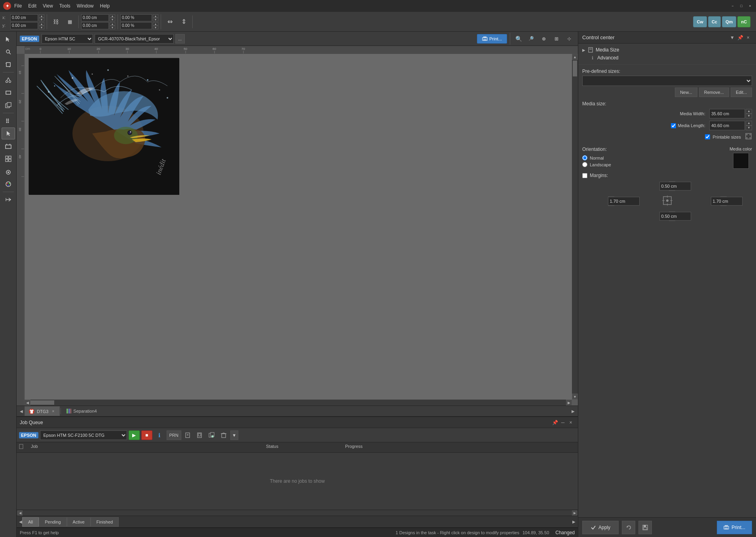 The height and width of the screenshot is (537, 756). What do you see at coordinates (42, 24) in the screenshot?
I see `y-up: ▲` at bounding box center [42, 24].